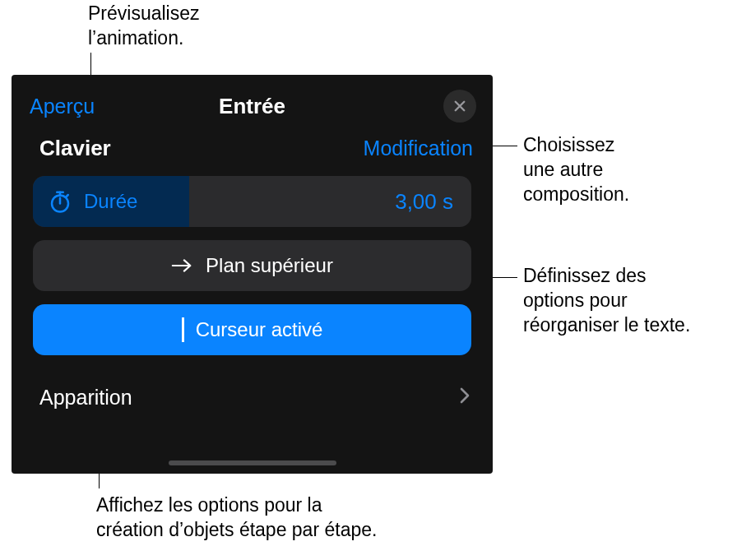  What do you see at coordinates (86, 398) in the screenshot?
I see `appearance-label: Apparition` at bounding box center [86, 398].